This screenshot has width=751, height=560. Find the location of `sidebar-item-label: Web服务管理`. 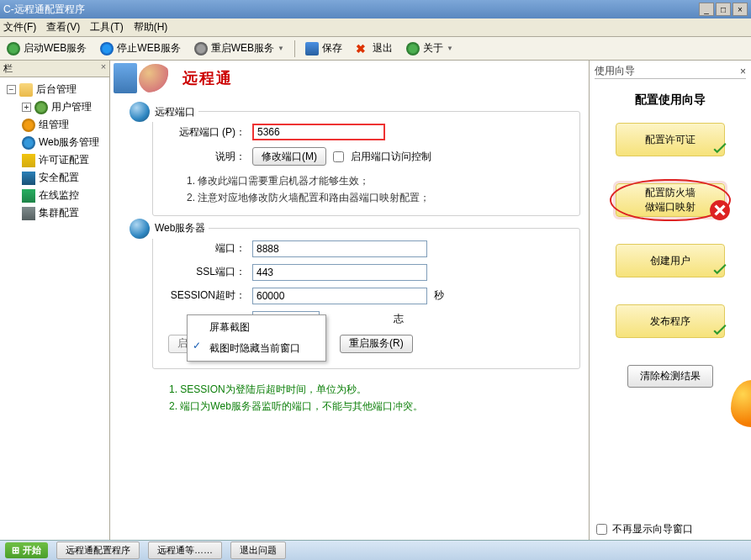

sidebar-item-label: Web服务管理 is located at coordinates (69, 143).